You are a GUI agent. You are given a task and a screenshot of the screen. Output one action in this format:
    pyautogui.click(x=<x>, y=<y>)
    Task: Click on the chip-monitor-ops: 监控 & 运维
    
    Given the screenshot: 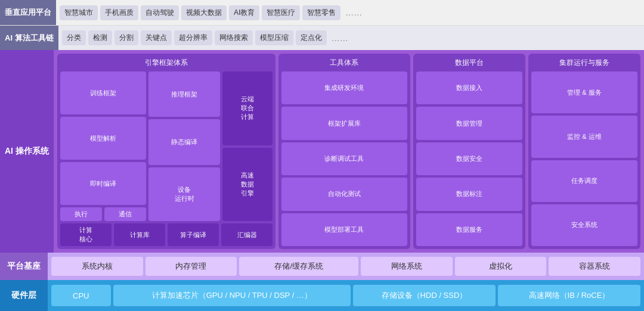 What is the action you would take?
    pyautogui.click(x=584, y=136)
    